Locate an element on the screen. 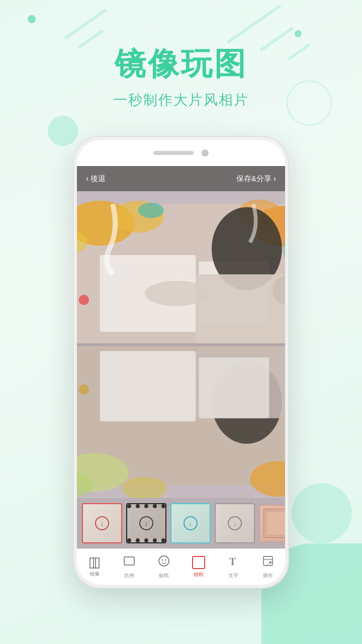 Image resolution: width=362 pixels, height=644 pixels. phone-speaker is located at coordinates (173, 153).